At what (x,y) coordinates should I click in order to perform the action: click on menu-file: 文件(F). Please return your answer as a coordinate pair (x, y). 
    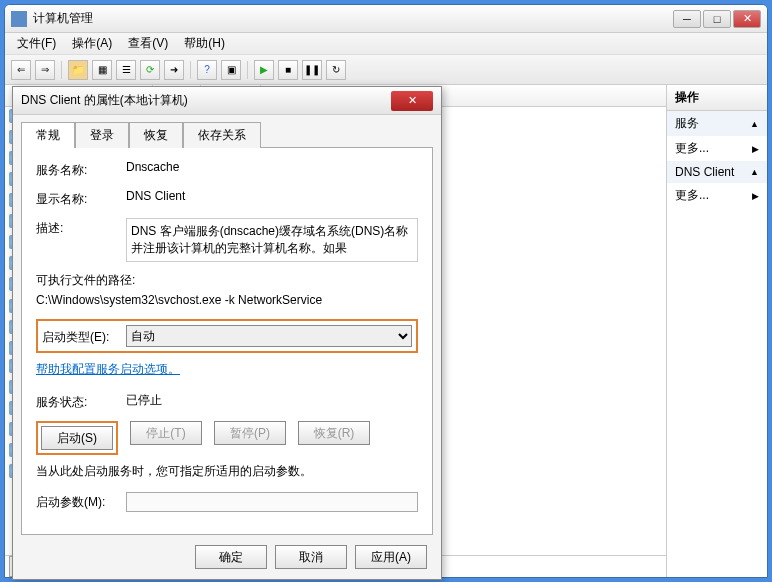
    Looking at the image, I should click on (36, 44).